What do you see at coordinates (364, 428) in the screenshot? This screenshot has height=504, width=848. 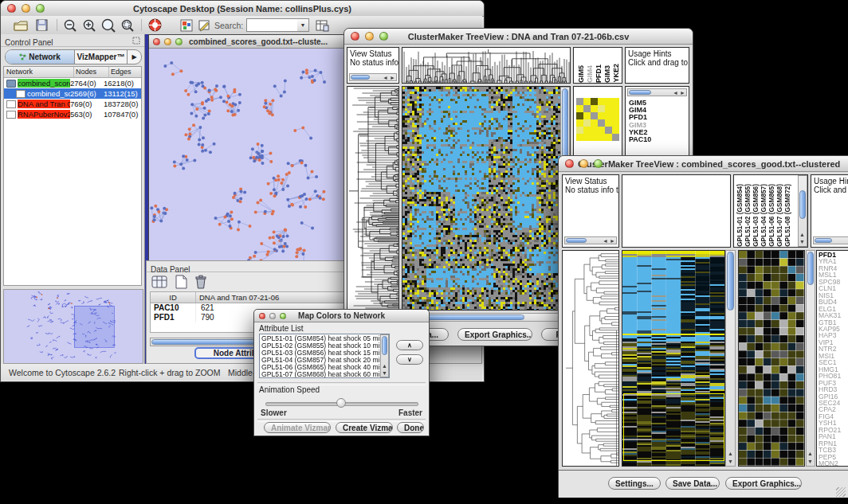 I see `create-vizmap-button: Create Vizmap` at bounding box center [364, 428].